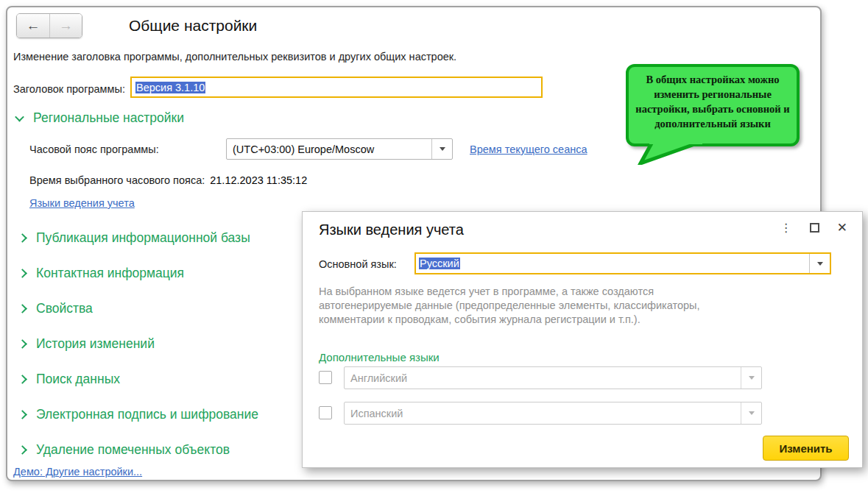  I want to click on timezone-value: (UTC+03:00) Europe/Moscow, so click(329, 149).